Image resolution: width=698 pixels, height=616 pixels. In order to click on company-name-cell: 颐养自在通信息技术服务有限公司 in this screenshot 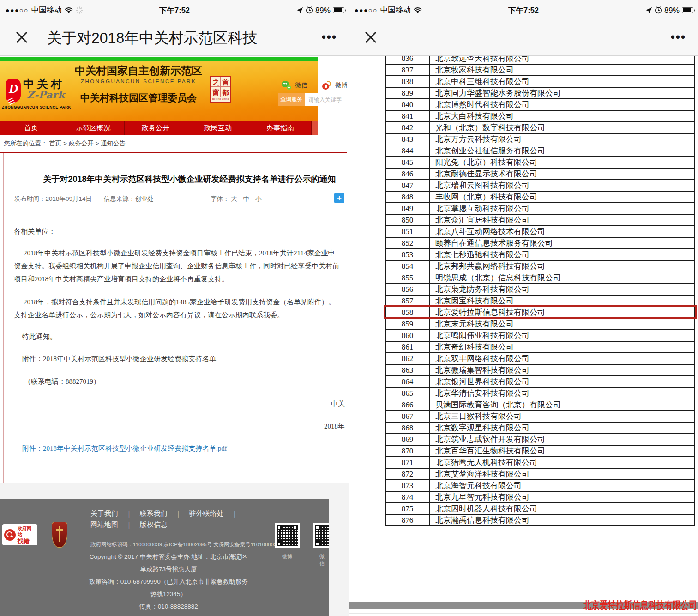, I will do `click(562, 243)`.